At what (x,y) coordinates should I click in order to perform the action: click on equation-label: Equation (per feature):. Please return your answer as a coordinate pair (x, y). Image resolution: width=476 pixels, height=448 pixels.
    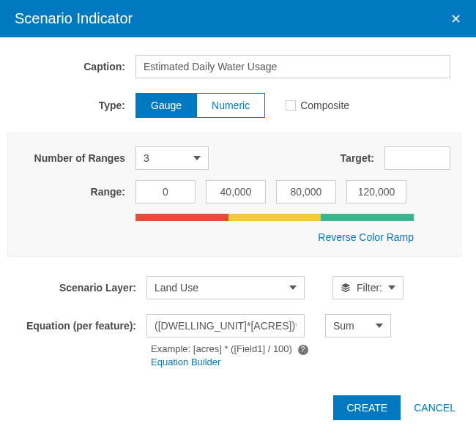
    Looking at the image, I should click on (77, 326).